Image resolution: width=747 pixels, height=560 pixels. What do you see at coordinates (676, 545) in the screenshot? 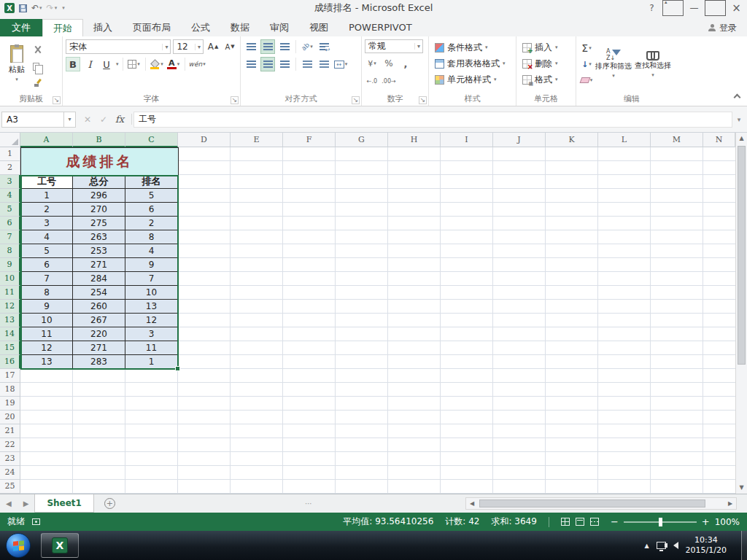
I see `volume-icon` at bounding box center [676, 545].